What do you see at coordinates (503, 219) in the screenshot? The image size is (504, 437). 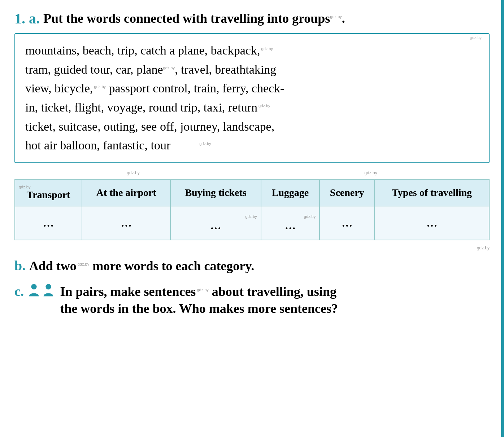 I see `right-border-accent` at bounding box center [503, 219].